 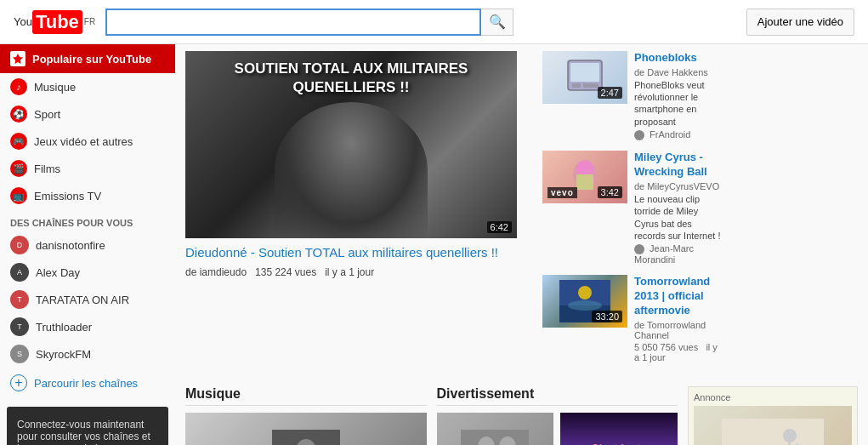 What do you see at coordinates (48, 168) in the screenshot?
I see `films-label: Films` at bounding box center [48, 168].